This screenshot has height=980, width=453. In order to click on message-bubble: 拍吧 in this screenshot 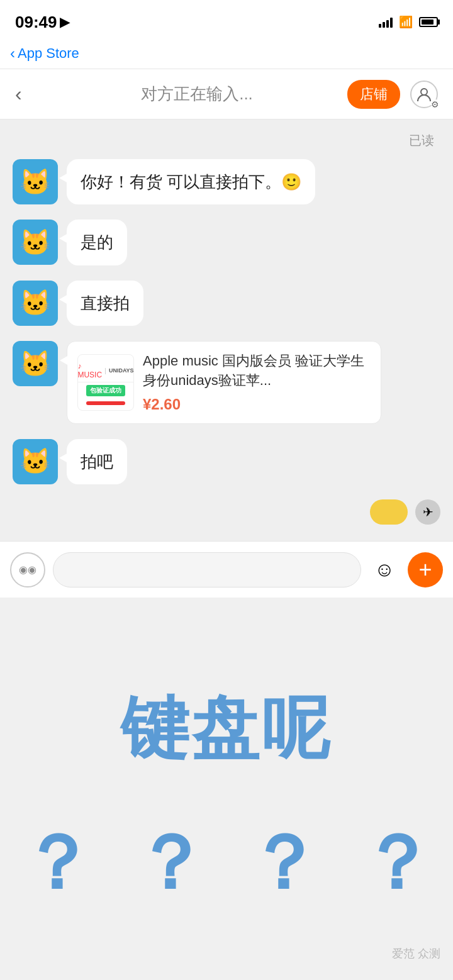, I will do `click(97, 462)`.